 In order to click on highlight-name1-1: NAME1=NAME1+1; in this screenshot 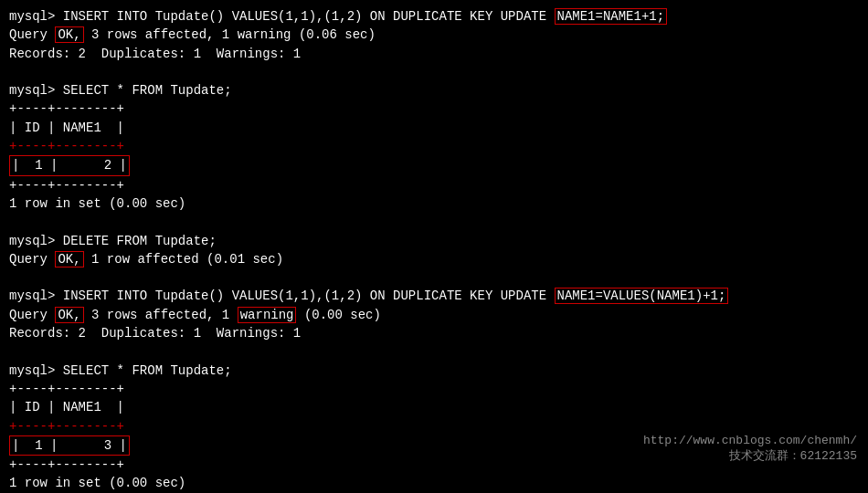, I will do `click(611, 16)`.